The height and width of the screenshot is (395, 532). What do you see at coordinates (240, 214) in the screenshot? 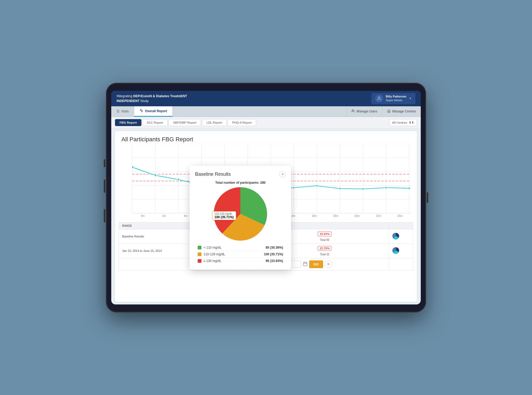
I see `pie-container: 110-129 mg/dL 100 (35.71%)` at bounding box center [240, 214].